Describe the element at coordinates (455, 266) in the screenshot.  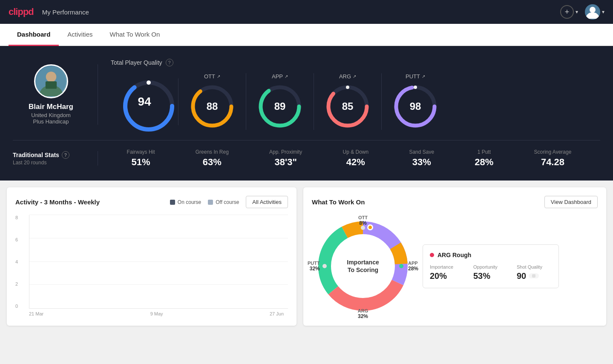
I see `donut-section: ImportanceTo Scoring OTT 8% APP 28% ARG …` at that location.